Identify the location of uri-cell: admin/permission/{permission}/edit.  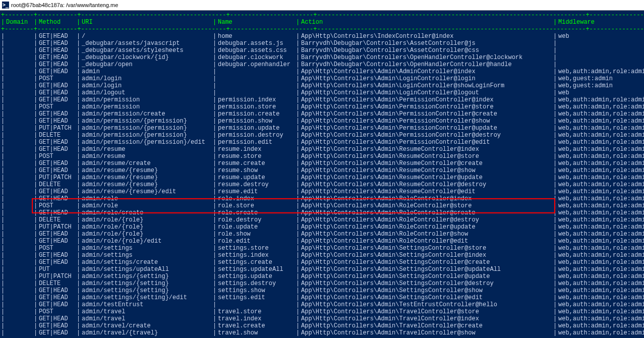
(146, 142).